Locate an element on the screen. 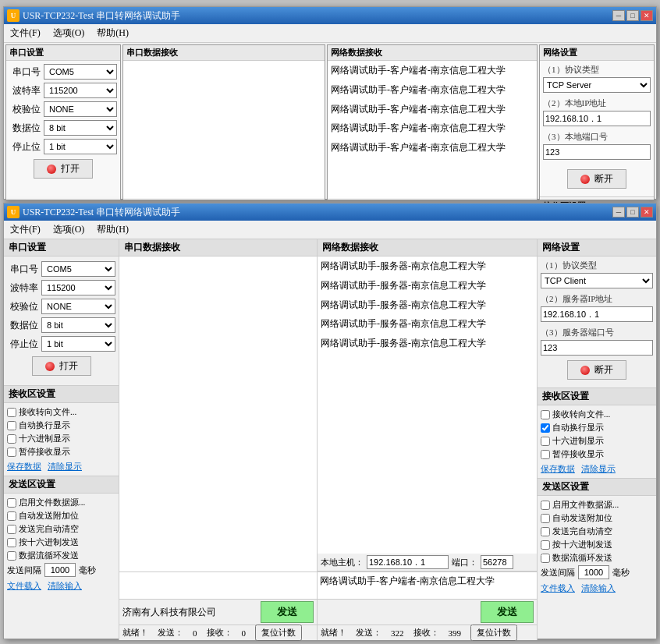 Image resolution: width=660 pixels, height=644 pixels. hex-display-row: 十六进制显示 is located at coordinates (61, 438).